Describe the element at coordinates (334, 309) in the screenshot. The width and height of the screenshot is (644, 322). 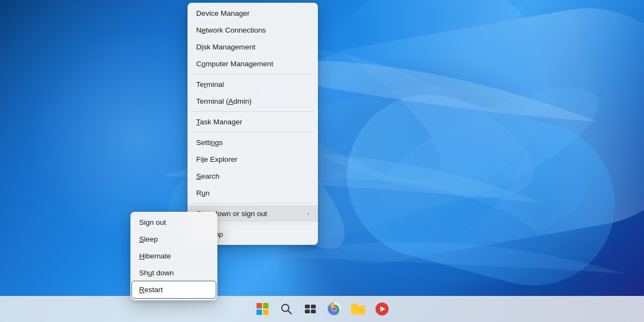
I see `chrome-icon` at that location.